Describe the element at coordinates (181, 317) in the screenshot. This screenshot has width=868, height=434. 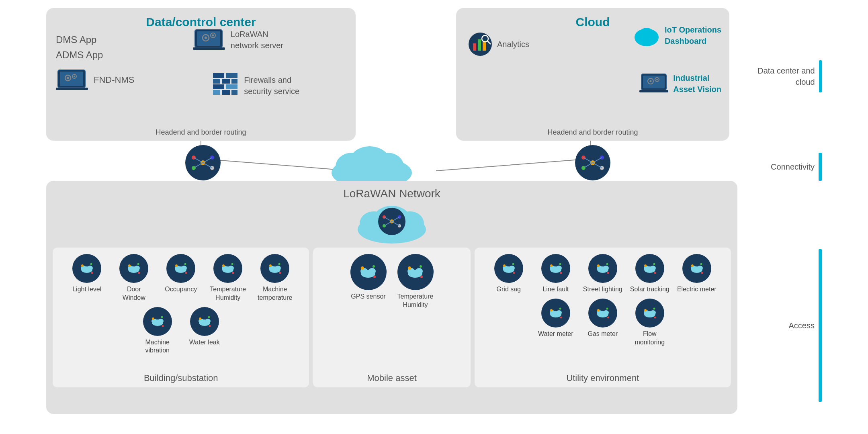
I see `building-section: Light level` at that location.